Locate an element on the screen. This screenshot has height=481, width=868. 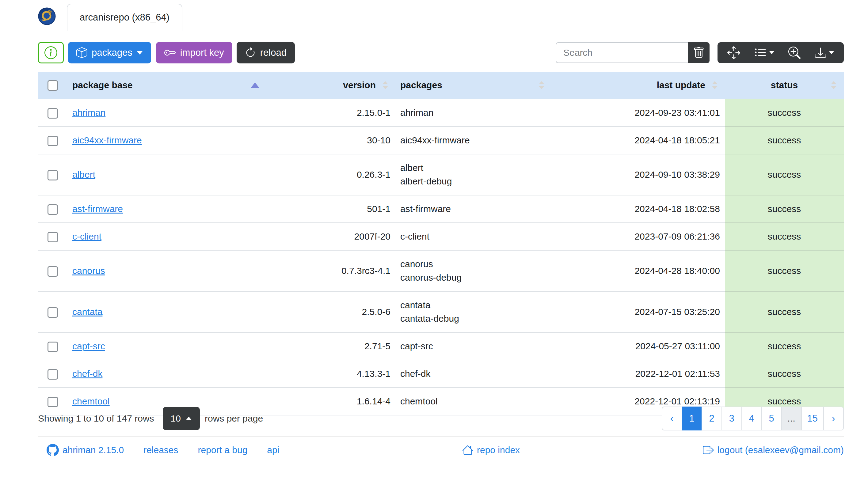
logout-link: logout (esalexeev@gmail.com) is located at coordinates (773, 450).